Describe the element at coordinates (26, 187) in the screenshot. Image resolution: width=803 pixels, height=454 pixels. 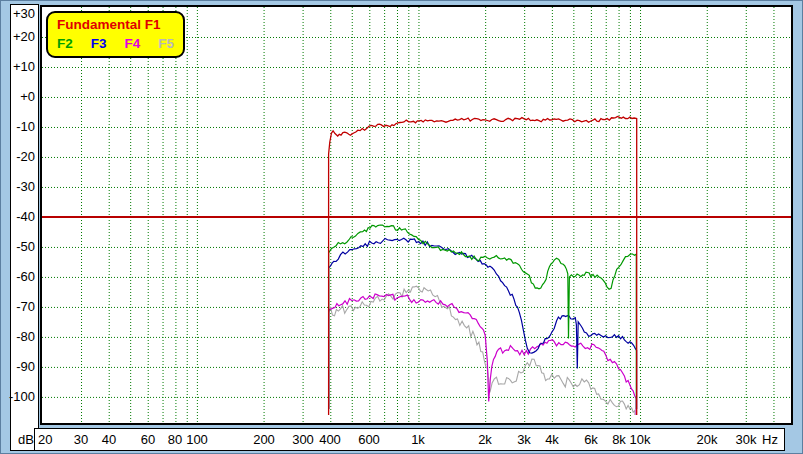
I see `y-tick-label: -30` at that location.